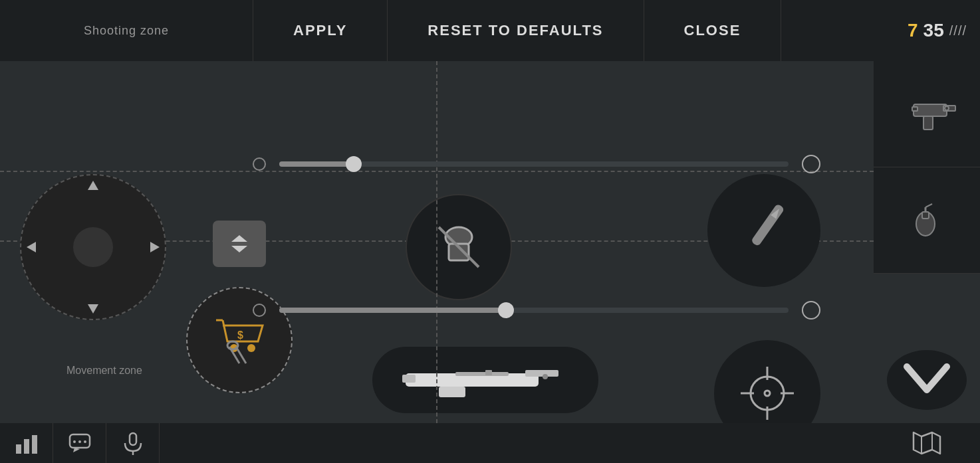  Describe the element at coordinates (927, 443) in the screenshot. I see `map-icon` at that location.